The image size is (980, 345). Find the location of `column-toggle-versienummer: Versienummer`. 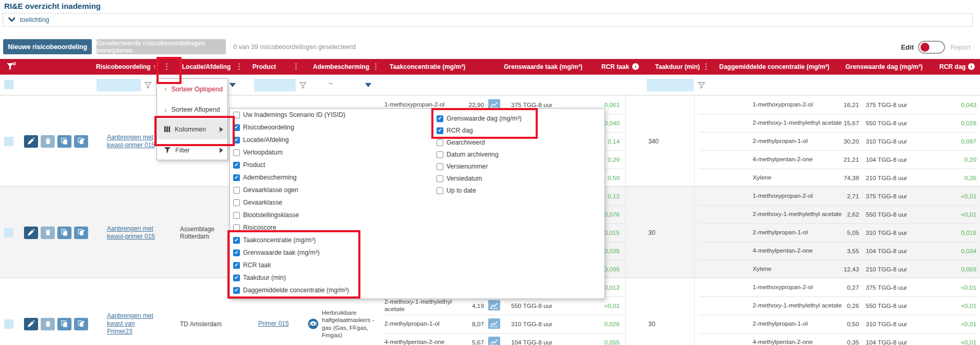

column-toggle-versienummer: Versienummer is located at coordinates (462, 166).